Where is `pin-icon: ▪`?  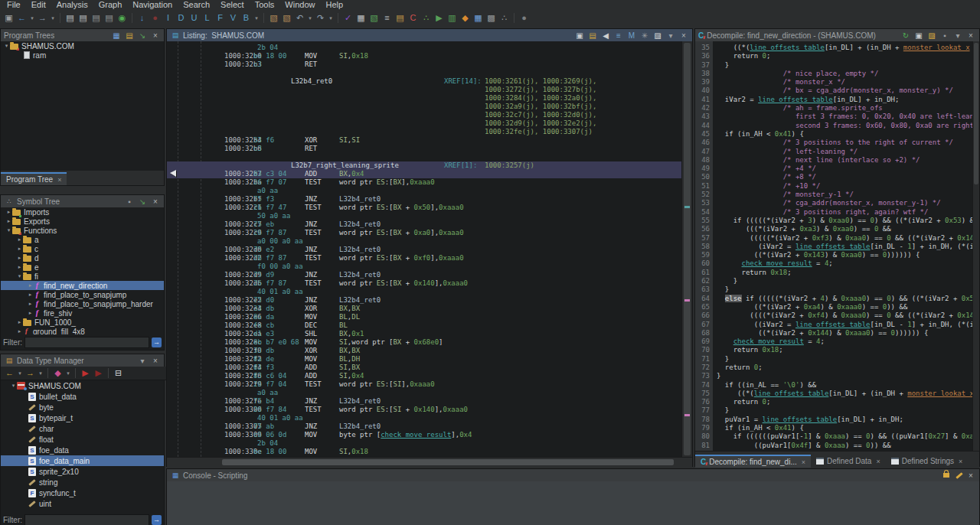 pin-icon: ▪ is located at coordinates (129, 202).